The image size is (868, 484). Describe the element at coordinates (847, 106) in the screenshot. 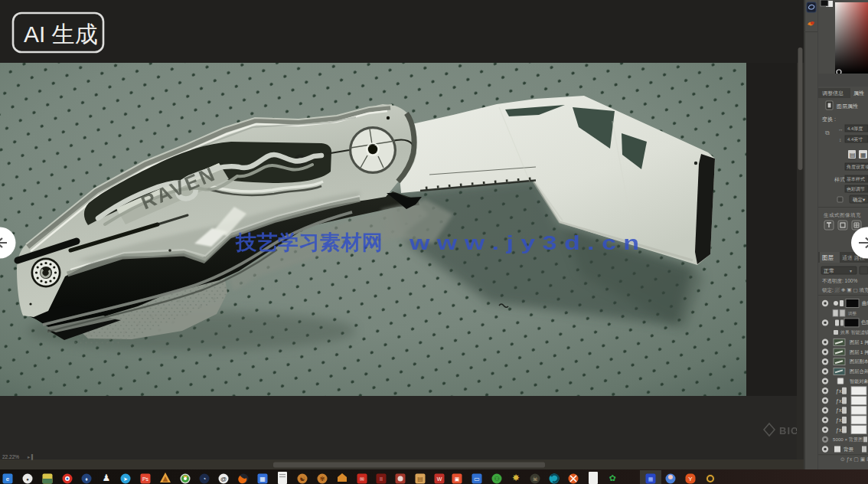

I see `svg-text: 图层属性` at that location.